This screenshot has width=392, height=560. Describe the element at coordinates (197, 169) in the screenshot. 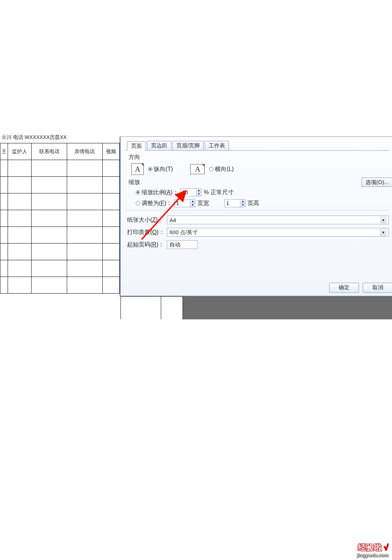

I see `landscape-page-icon: A` at that location.